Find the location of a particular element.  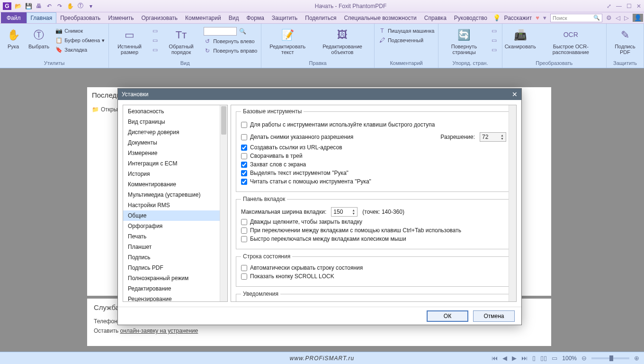

insert-button: ▭ is located at coordinates (494, 31).